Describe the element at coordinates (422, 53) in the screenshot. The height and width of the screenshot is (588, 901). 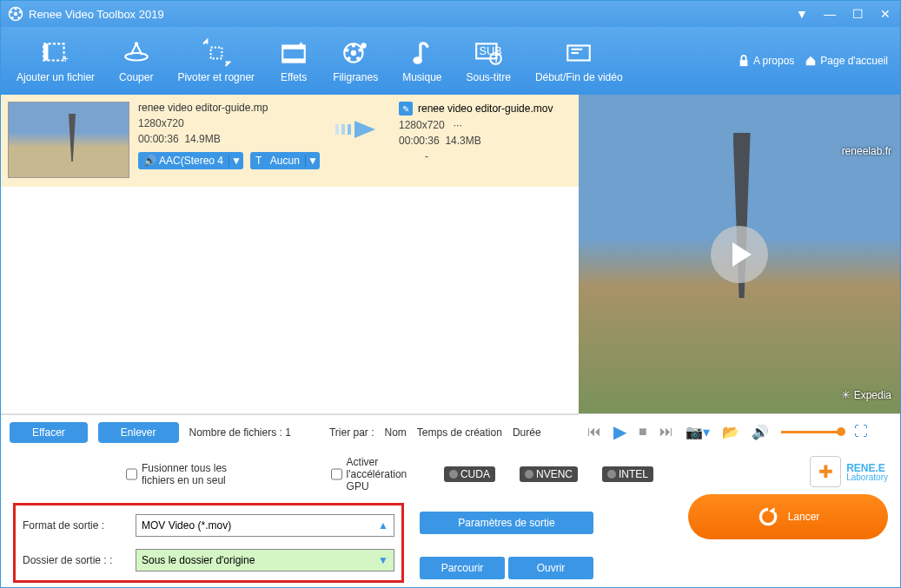
I see `music-icon` at that location.